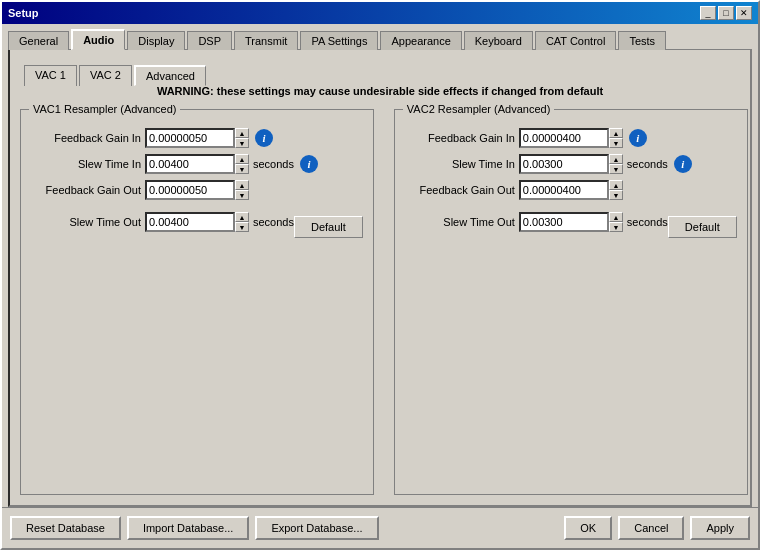 The height and width of the screenshot is (550, 760). What do you see at coordinates (726, 13) in the screenshot?
I see `maximize-button: □` at bounding box center [726, 13].